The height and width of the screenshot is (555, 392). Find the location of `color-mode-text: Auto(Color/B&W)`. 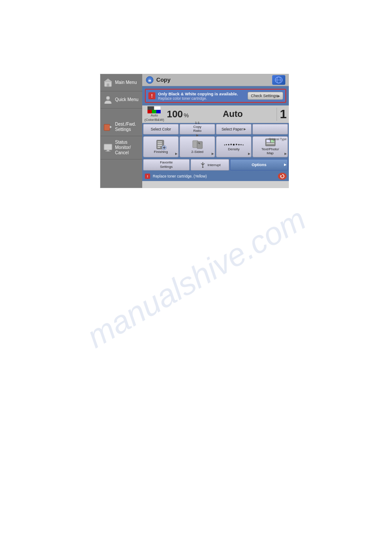

color-mode-text: Auto(Color/B&W) is located at coordinates (155, 118).